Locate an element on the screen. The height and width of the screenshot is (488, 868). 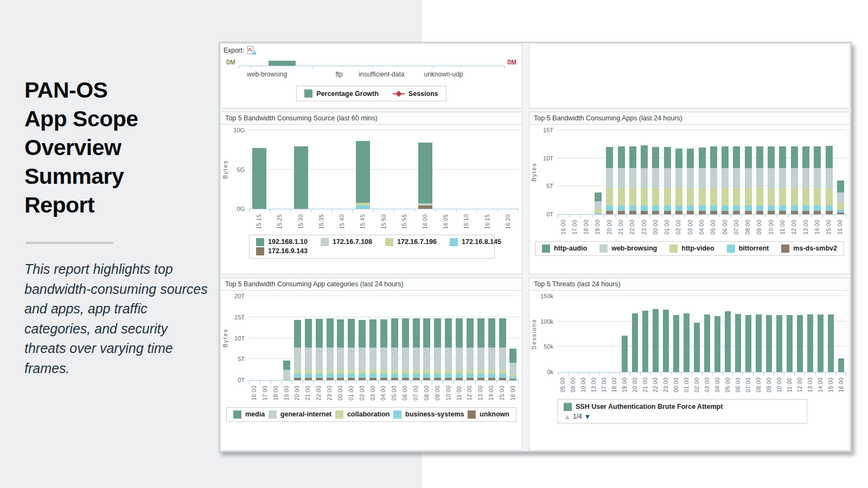
pdf-export-icon is located at coordinates (252, 50).